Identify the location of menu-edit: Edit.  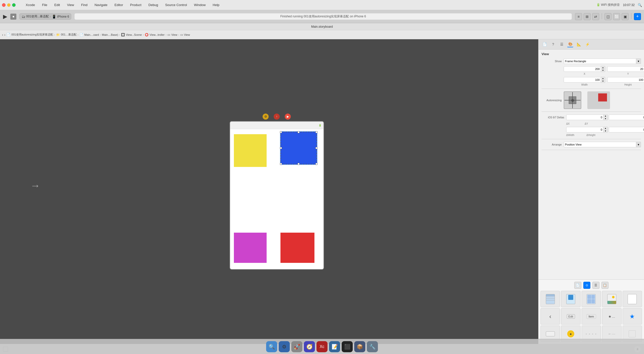
(57, 5).